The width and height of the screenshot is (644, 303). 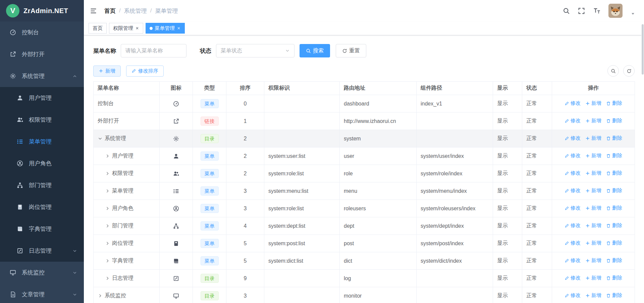 I want to click on sidebar-item-label: 外部打开, so click(x=33, y=54).